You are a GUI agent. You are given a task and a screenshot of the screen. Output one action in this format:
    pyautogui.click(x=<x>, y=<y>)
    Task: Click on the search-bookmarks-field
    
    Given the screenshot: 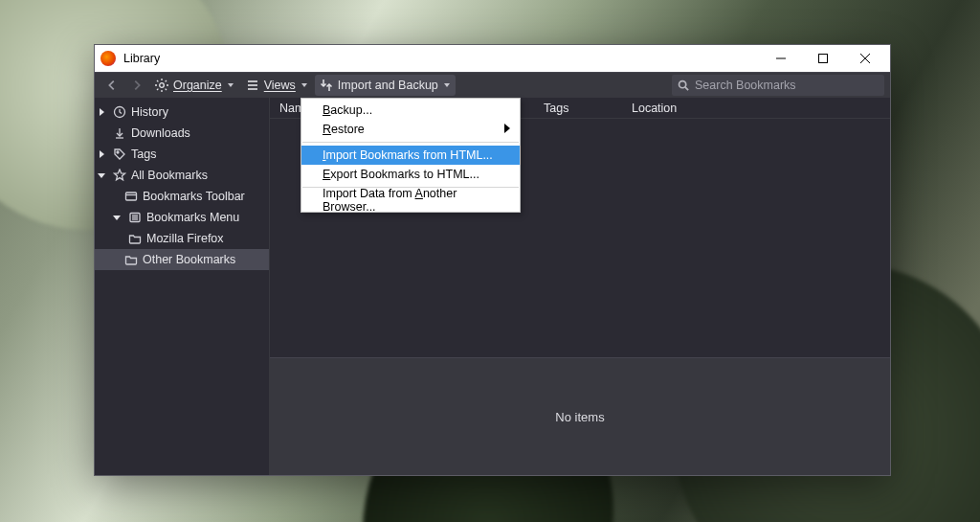 What is the action you would take?
    pyautogui.click(x=778, y=85)
    